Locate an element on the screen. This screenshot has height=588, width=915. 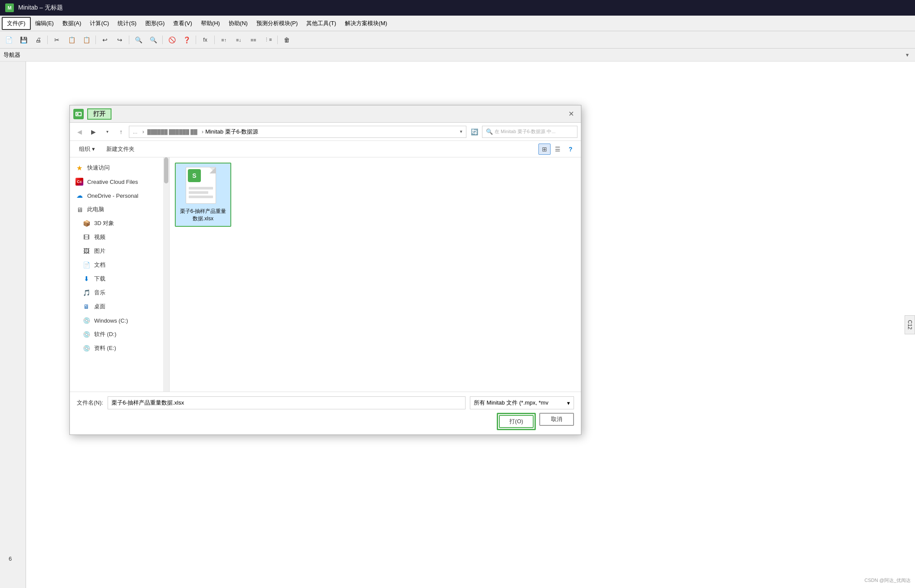
view-details-button: ☰ is located at coordinates (558, 149).